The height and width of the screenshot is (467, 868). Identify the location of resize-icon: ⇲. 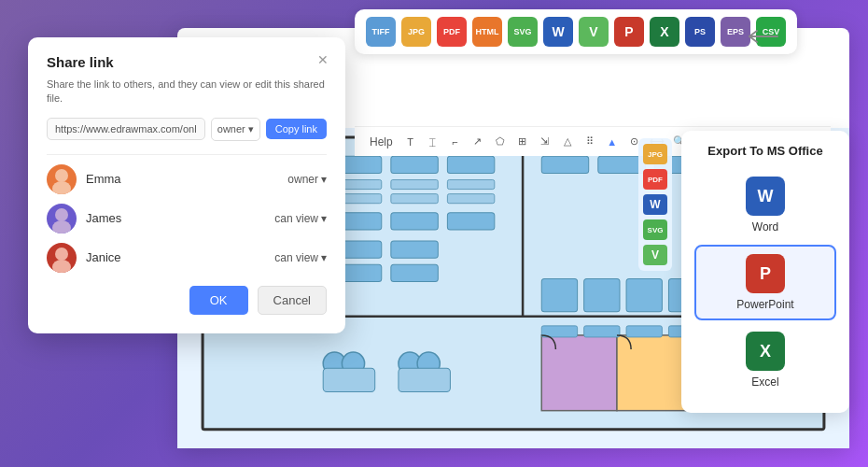
(545, 142).